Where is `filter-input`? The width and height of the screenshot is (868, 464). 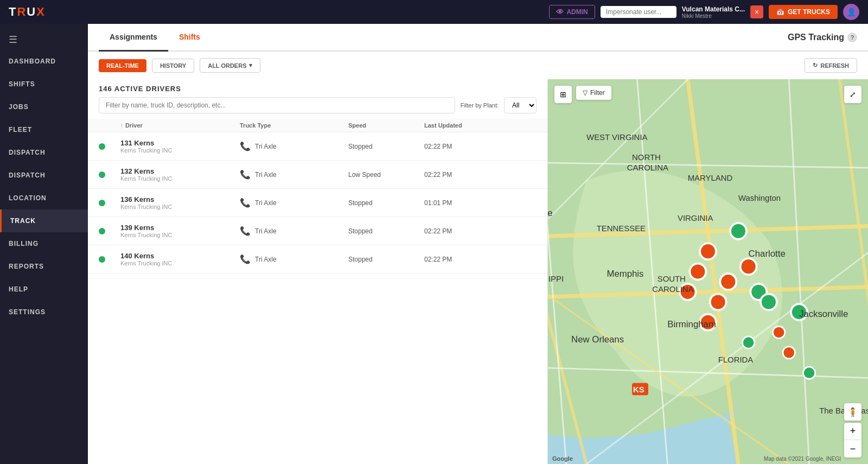
filter-input is located at coordinates (277, 105).